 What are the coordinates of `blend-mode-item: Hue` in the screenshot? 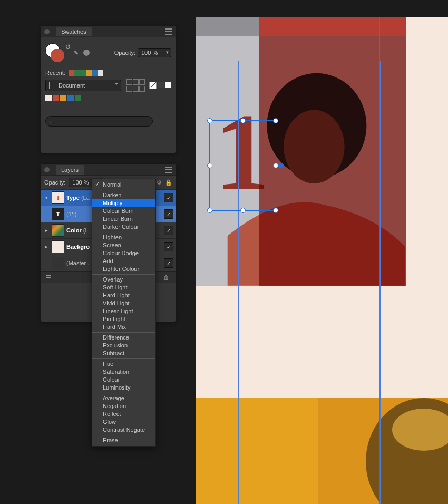 It's located at (124, 364).